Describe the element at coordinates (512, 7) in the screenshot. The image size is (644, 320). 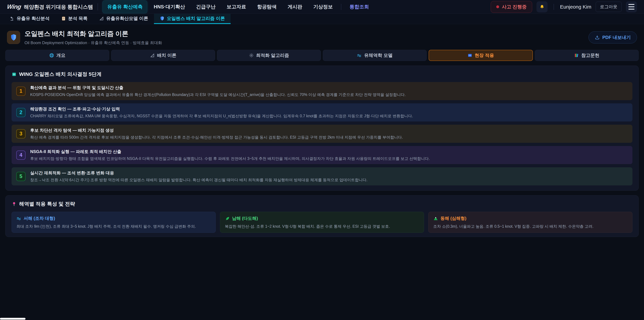
I see `incident-status-badge: 사고 진행중` at that location.